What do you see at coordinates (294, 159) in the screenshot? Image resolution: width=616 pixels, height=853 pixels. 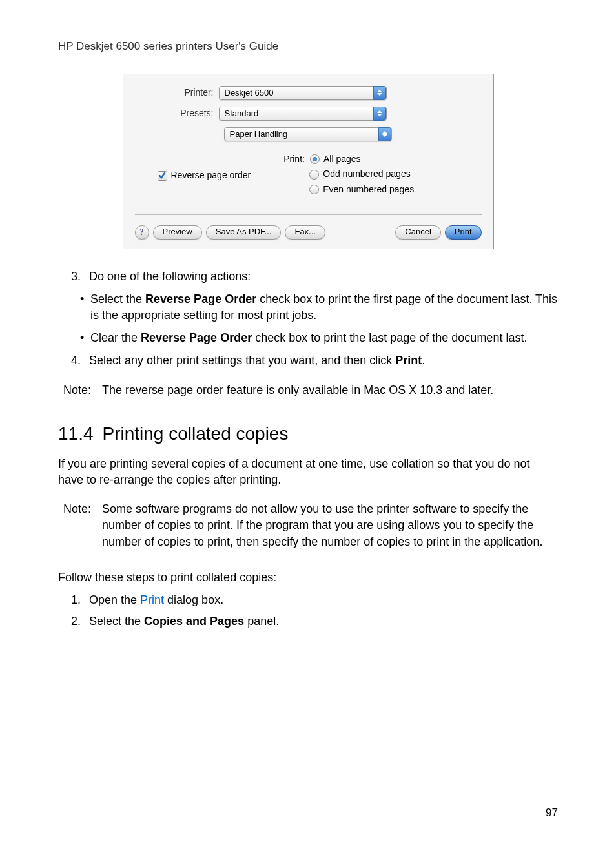 I see `print-label: Print:` at bounding box center [294, 159].